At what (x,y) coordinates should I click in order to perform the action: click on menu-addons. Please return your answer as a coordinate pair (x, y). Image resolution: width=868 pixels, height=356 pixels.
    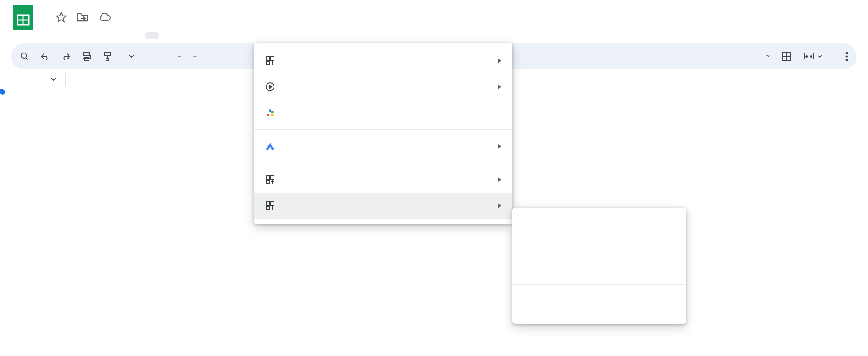
    Looking at the image, I should click on (383, 61).